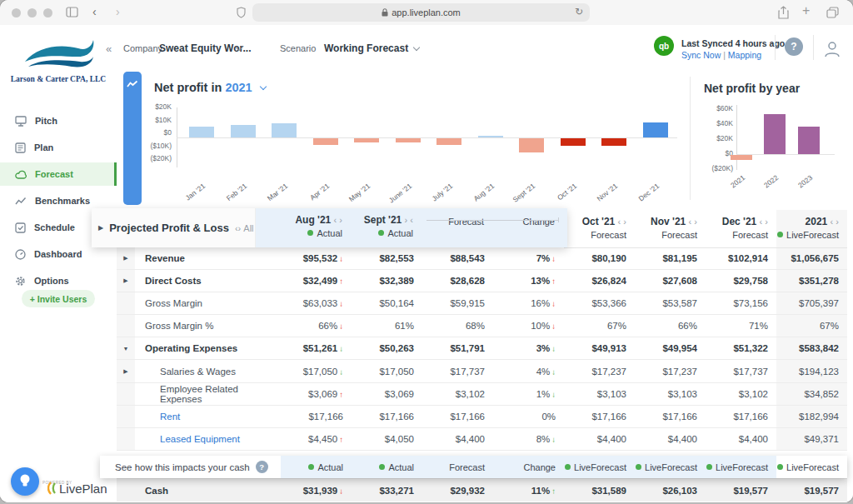 The height and width of the screenshot is (504, 853). Describe the element at coordinates (458, 281) in the screenshot. I see `table-cell: $28,628` at that location.